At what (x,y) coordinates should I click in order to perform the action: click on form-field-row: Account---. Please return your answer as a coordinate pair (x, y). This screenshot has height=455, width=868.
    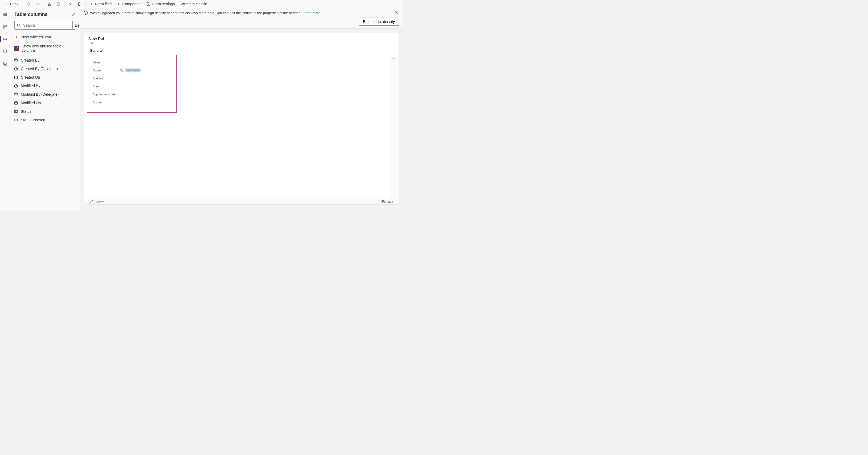
    Looking at the image, I should click on (241, 103).